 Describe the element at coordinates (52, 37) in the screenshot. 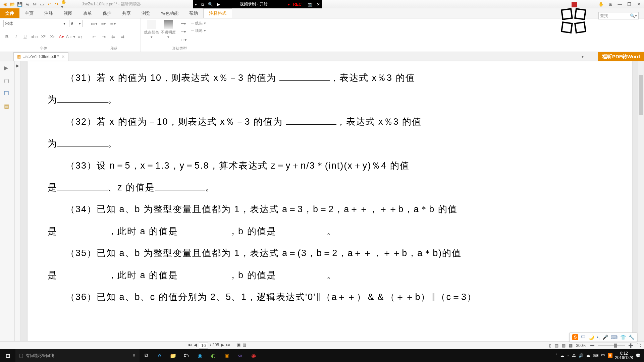

I see `sub-button: X₂` at that location.